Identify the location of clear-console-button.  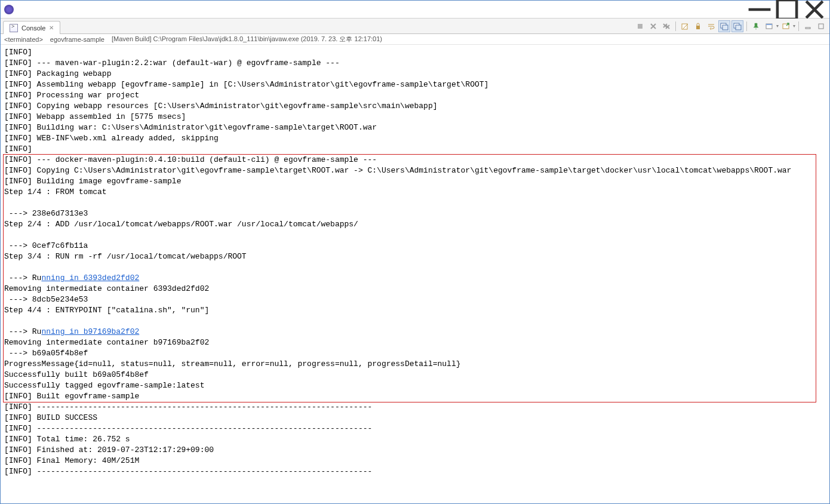
(685, 26).